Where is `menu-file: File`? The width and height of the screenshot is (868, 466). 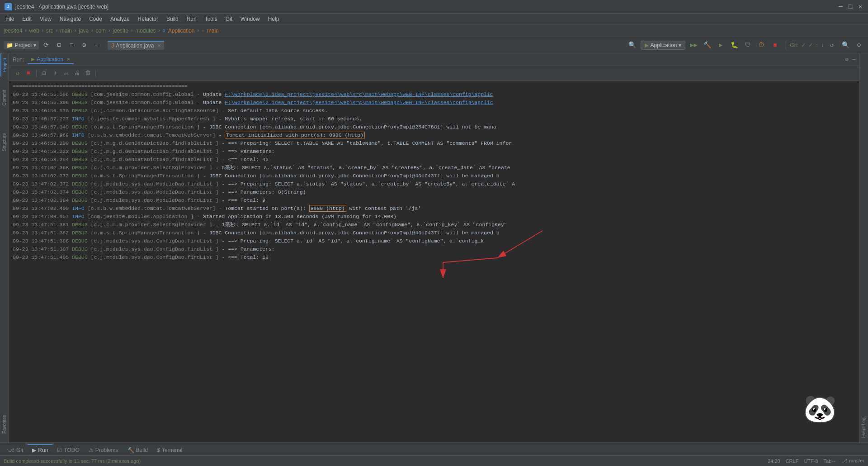 menu-file: File is located at coordinates (10, 19).